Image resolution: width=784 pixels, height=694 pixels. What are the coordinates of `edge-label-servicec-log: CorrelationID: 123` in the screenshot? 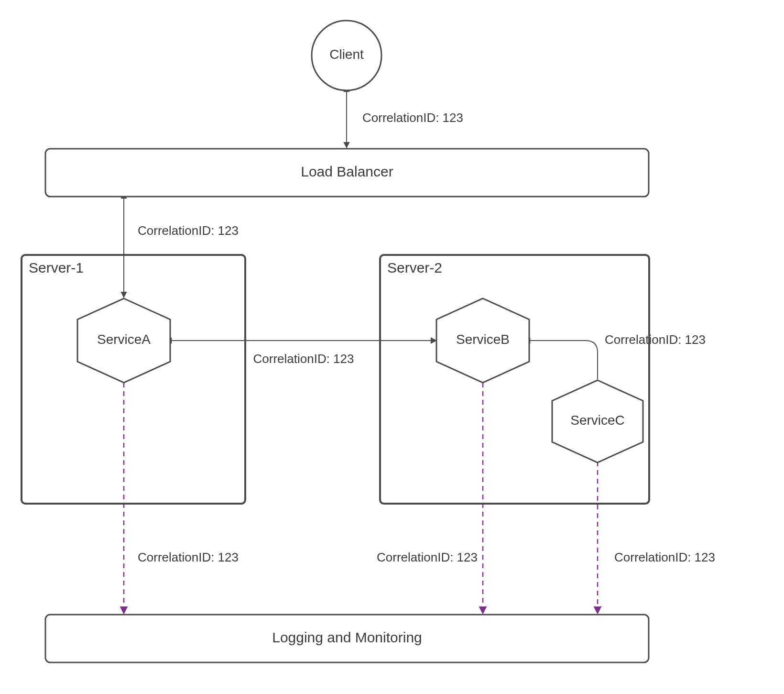 It's located at (664, 557).